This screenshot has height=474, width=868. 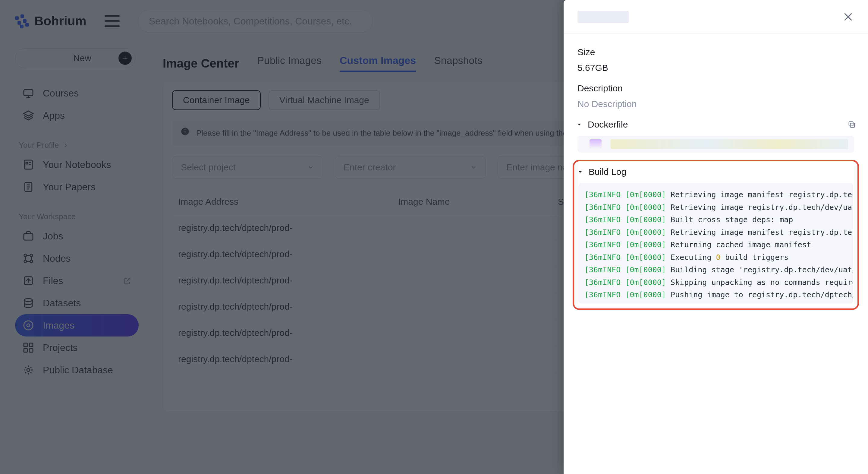 I want to click on description-value: No Description, so click(x=716, y=104).